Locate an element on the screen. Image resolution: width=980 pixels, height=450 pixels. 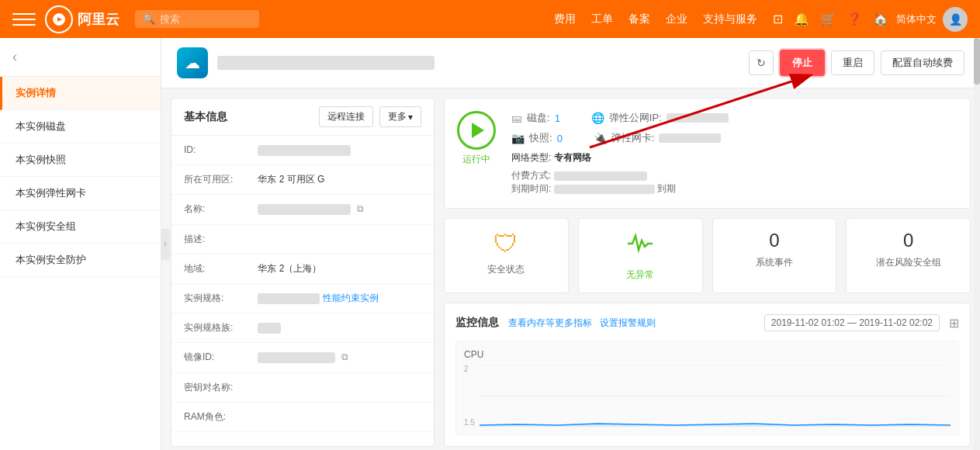
copy-name-icon: ⧉ is located at coordinates (360, 209).